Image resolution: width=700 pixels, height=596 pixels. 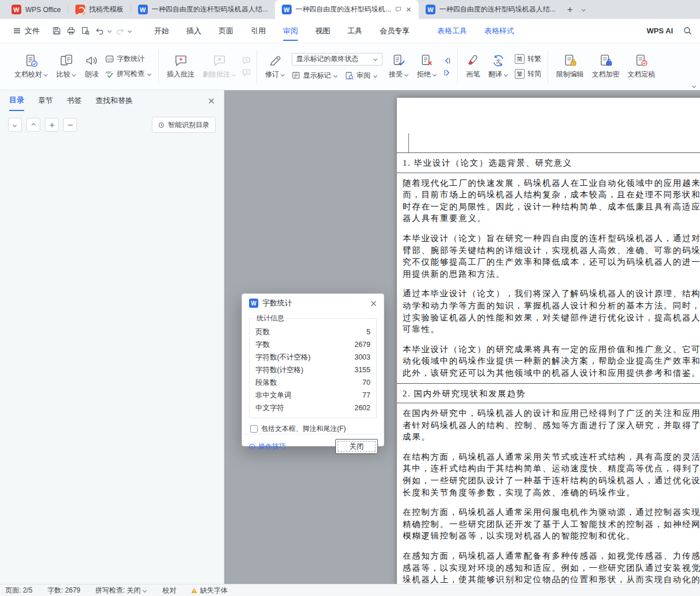 I want to click on translate-button: 文 翻译, so click(x=498, y=67).